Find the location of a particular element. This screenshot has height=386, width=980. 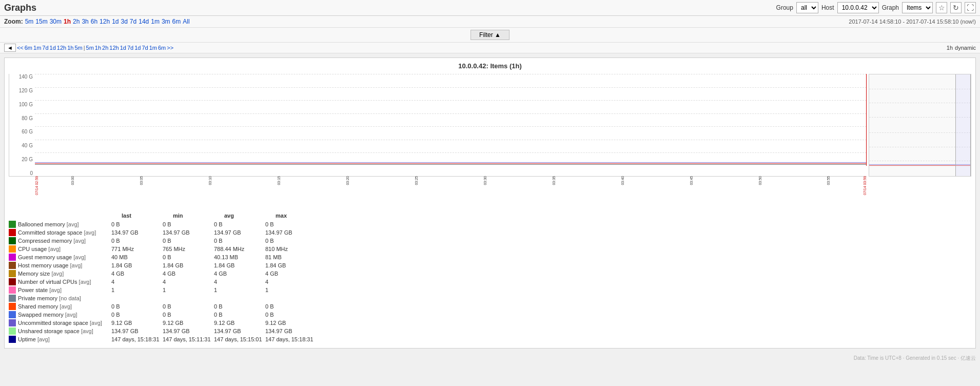

legend-last: 9.12 GB is located at coordinates (137, 323).